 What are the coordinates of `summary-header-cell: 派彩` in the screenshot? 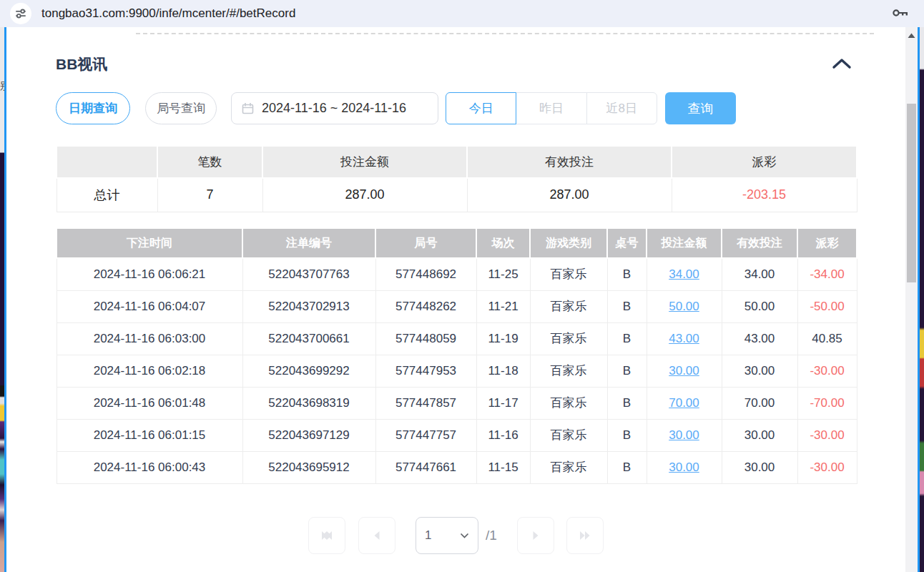 It's located at (764, 162).